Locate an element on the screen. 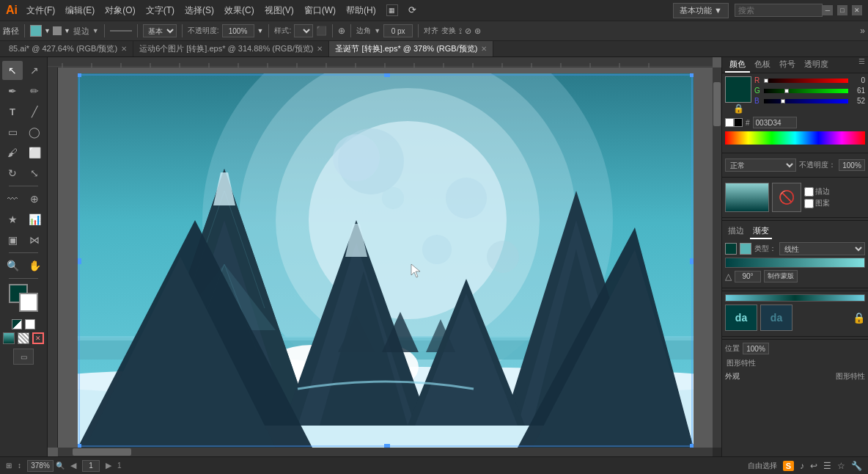  hand-tool: ✋ is located at coordinates (34, 266).